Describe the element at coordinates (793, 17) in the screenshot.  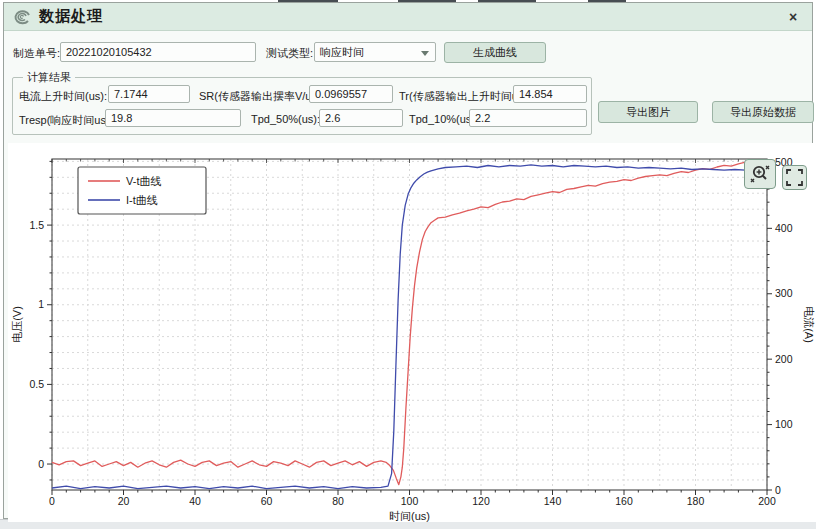
I see `close-icon: ×` at that location.